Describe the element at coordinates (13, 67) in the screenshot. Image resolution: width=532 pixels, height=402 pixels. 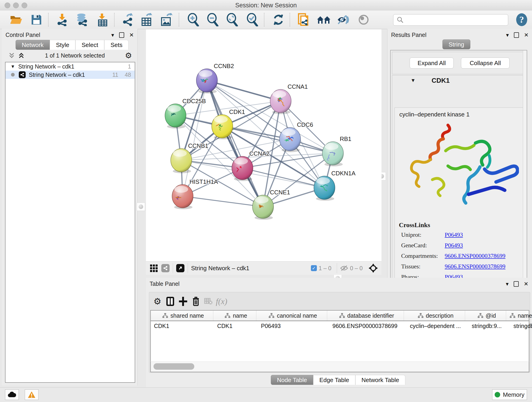
I see `tree-collapse-icon: ▼` at that location.